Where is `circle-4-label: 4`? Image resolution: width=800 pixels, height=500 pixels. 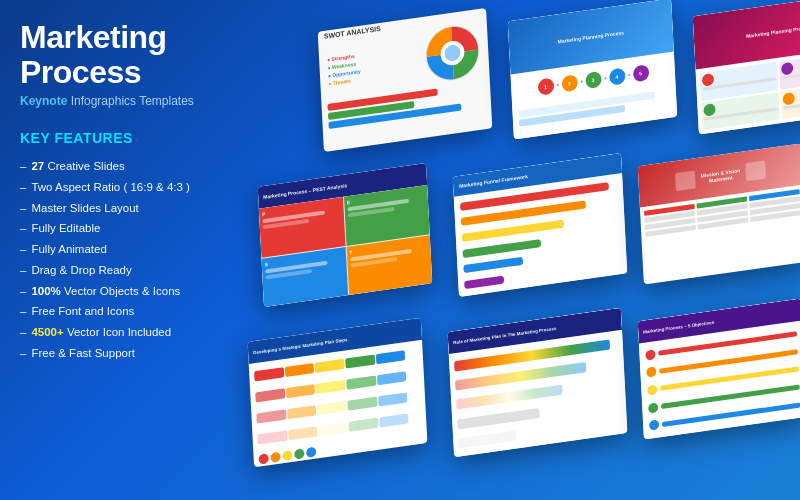
circle-4-label: 4 is located at coordinates (616, 76).